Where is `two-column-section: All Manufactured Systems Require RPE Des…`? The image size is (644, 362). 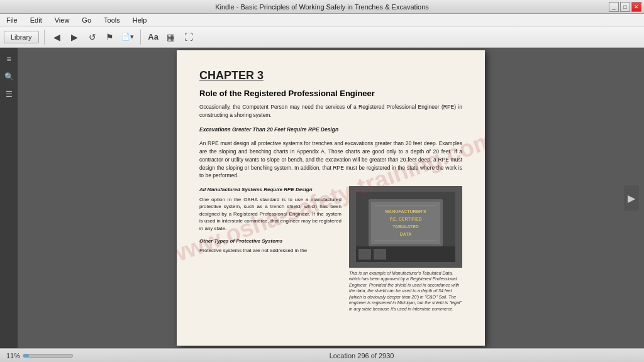 two-column-section: All Manufactured Systems Require RPE Des… is located at coordinates (331, 249).